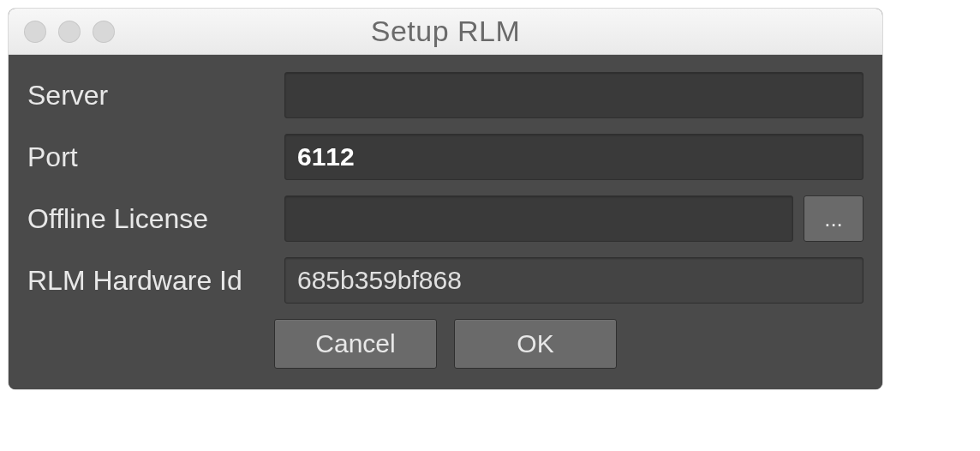 The height and width of the screenshot is (451, 980). Describe the element at coordinates (445, 31) in the screenshot. I see `window-title: Setup RLM` at that location.